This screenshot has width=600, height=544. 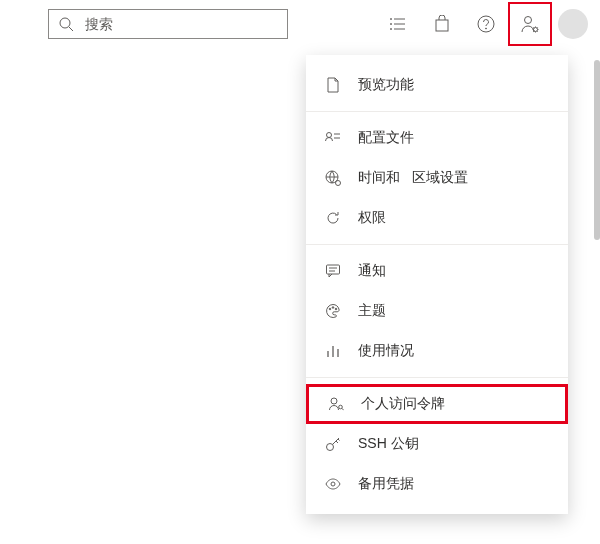 I want to click on help-icon, so click(x=486, y=24).